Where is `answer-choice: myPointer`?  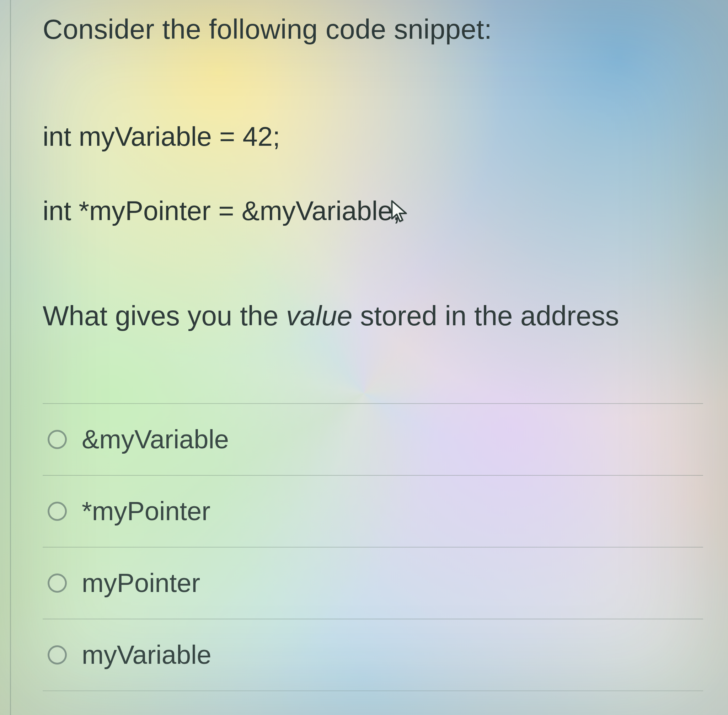 answer-choice: myPointer is located at coordinates (373, 583).